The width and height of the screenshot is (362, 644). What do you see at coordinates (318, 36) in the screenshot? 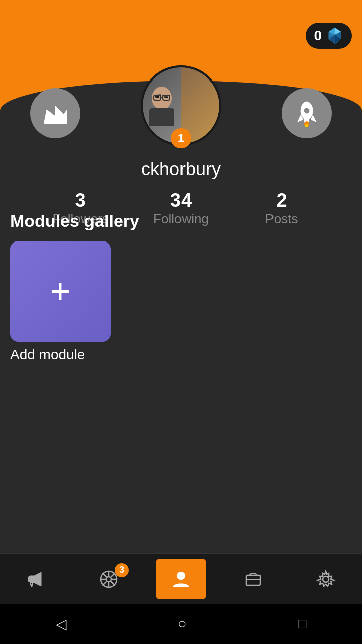
I see `gems-count: 0` at bounding box center [318, 36].